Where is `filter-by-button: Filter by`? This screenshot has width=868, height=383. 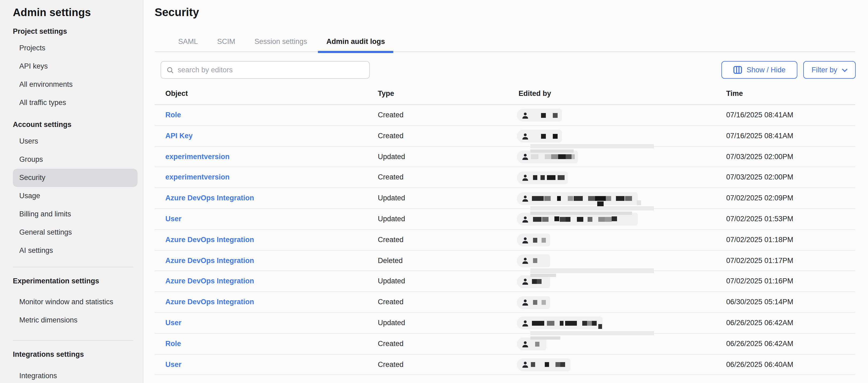 filter-by-button: Filter by is located at coordinates (830, 70).